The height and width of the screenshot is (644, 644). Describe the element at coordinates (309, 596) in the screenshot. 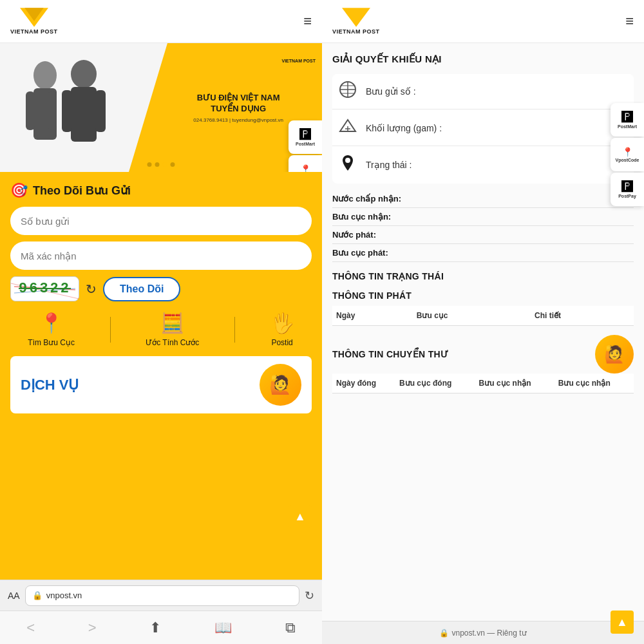

I see `reload-button: ↻` at that location.